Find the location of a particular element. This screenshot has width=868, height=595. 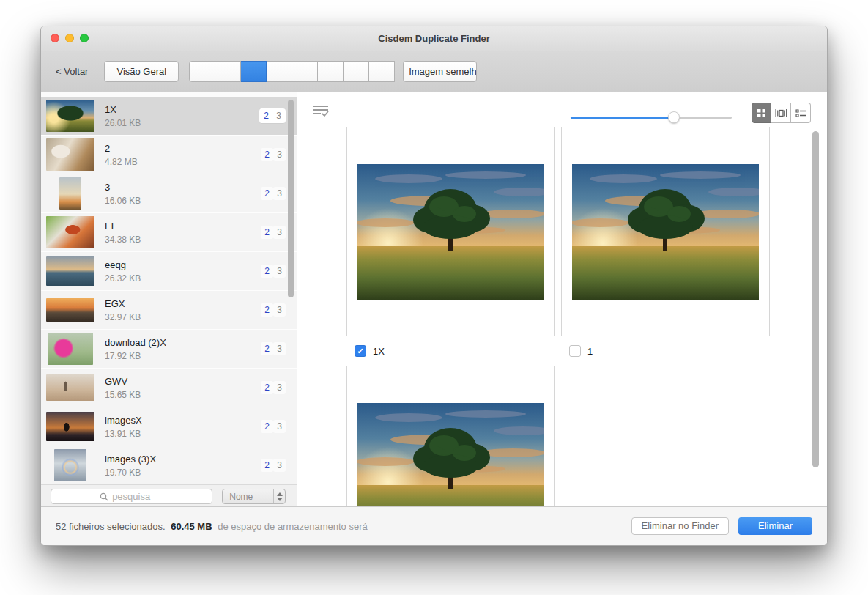

list-item: EGX 32.97 KB 2 3 is located at coordinates (168, 311).